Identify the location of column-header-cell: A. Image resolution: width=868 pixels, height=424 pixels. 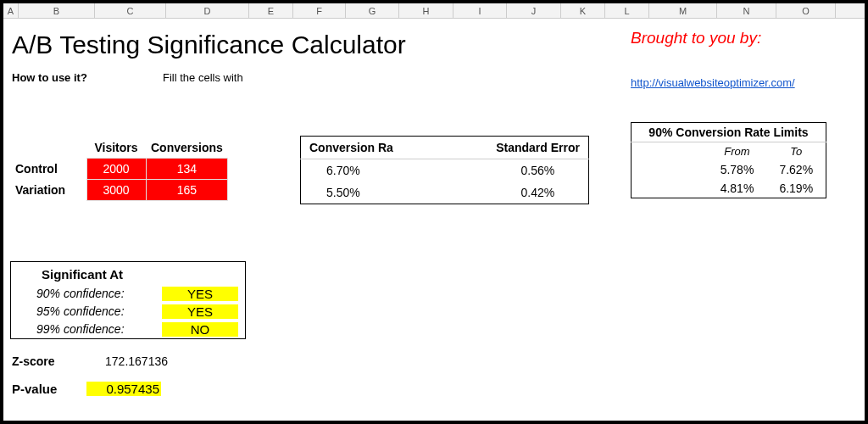
(11, 10).